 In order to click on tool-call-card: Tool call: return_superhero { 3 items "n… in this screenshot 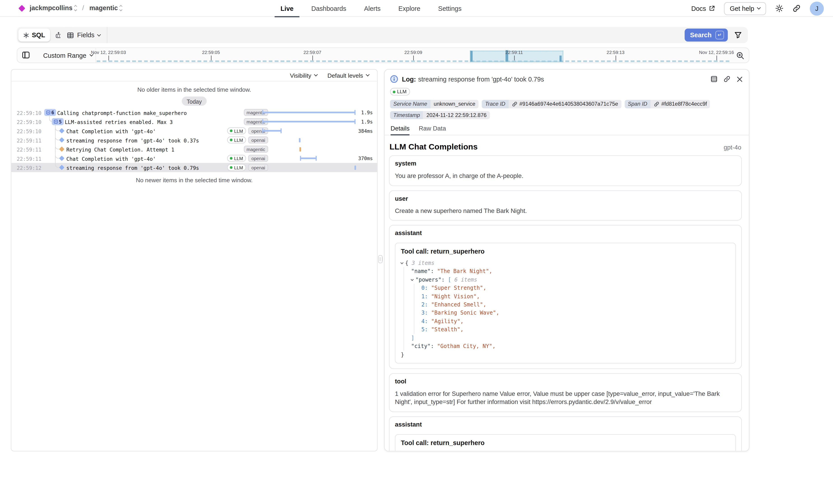, I will do `click(565, 443)`.